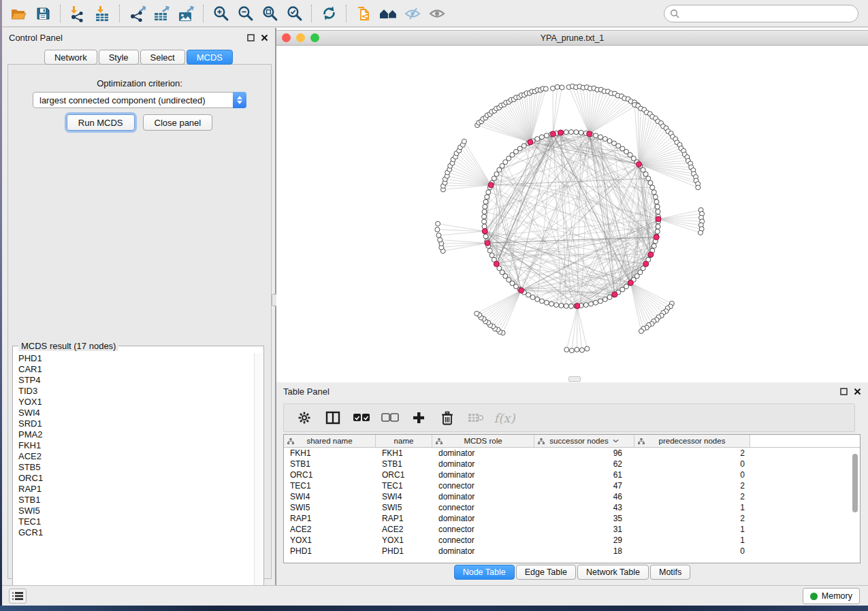 The image size is (868, 611). What do you see at coordinates (572, 518) in the screenshot?
I see `table-row: RAP1RAP1dominator352` at bounding box center [572, 518].